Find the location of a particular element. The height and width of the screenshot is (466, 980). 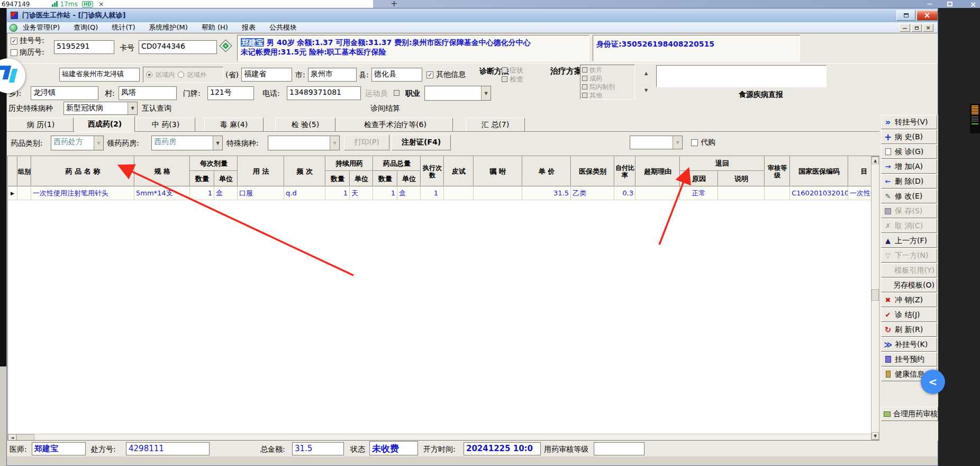

cell-insurance-type: 乙类 is located at coordinates (593, 193).